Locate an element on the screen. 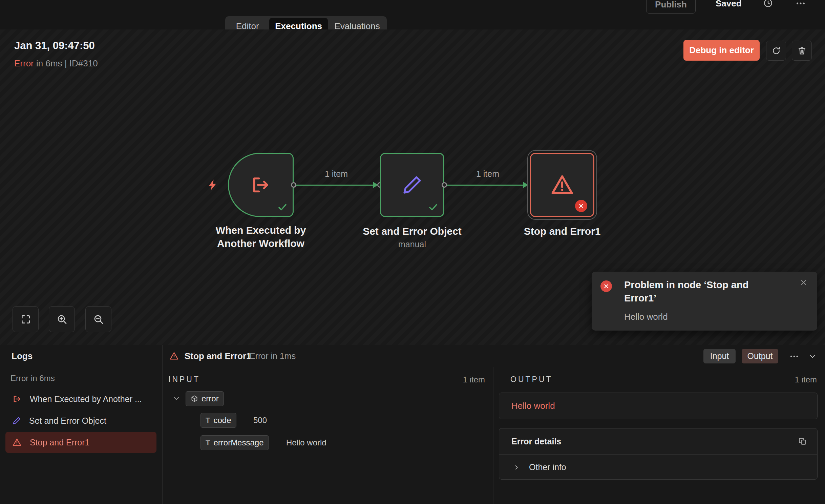 Image resolution: width=825 pixels, height=504 pixels. logs-title: Logs is located at coordinates (22, 356).